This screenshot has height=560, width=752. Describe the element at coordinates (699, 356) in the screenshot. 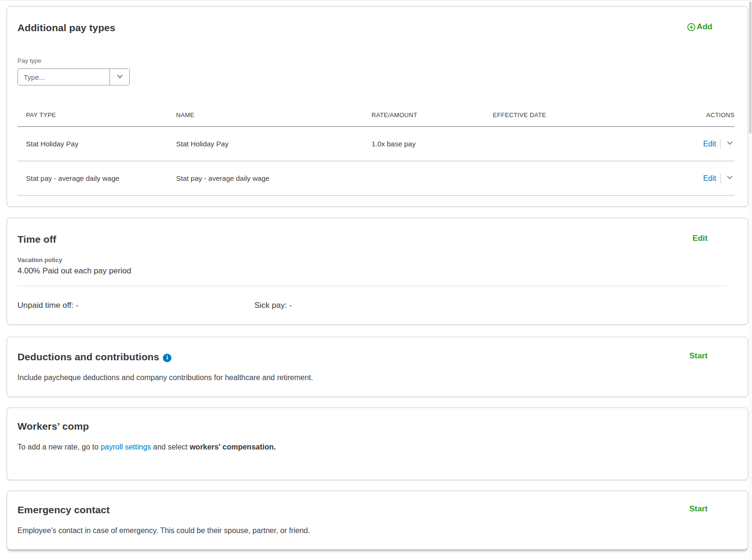

I see `start-deductions-button: Start` at that location.